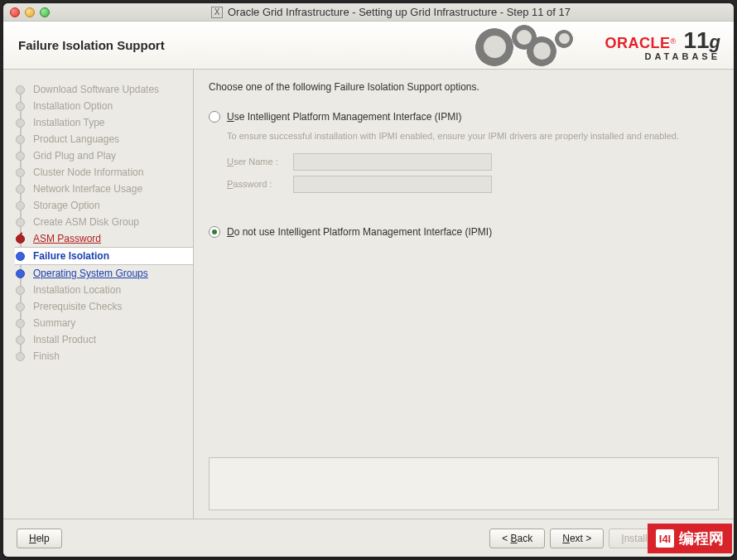 The height and width of the screenshot is (560, 737). What do you see at coordinates (464, 154) in the screenshot?
I see `option-use-ipmi: Use Intelligent Platform Management Inte…` at bounding box center [464, 154].